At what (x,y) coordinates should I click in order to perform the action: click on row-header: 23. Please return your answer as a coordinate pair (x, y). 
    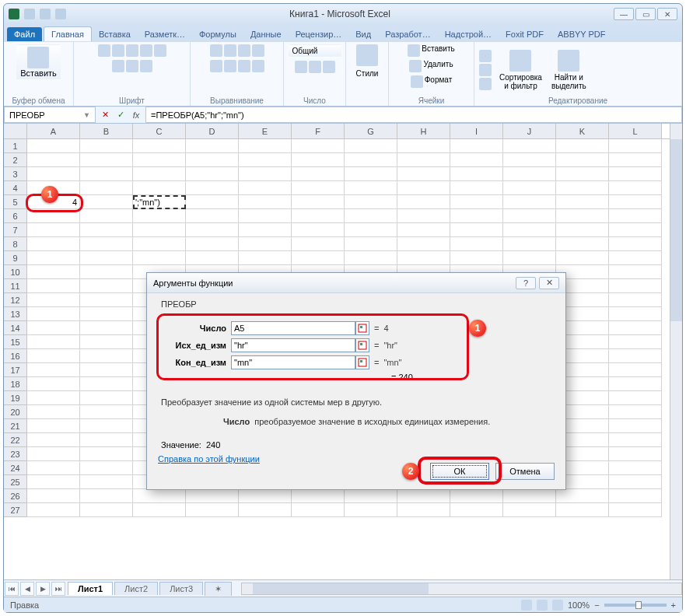
    Looking at the image, I should click on (16, 454).